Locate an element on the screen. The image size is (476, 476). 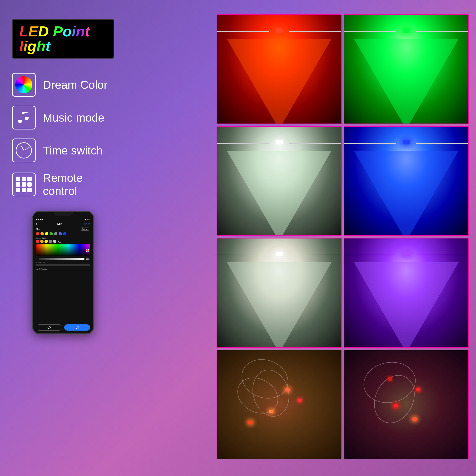
phone-mockup-container: ● ▲ ◀ ■ ■ 6:11 ‹ Edit Save as Flow Previ… is located at coordinates (63, 272).